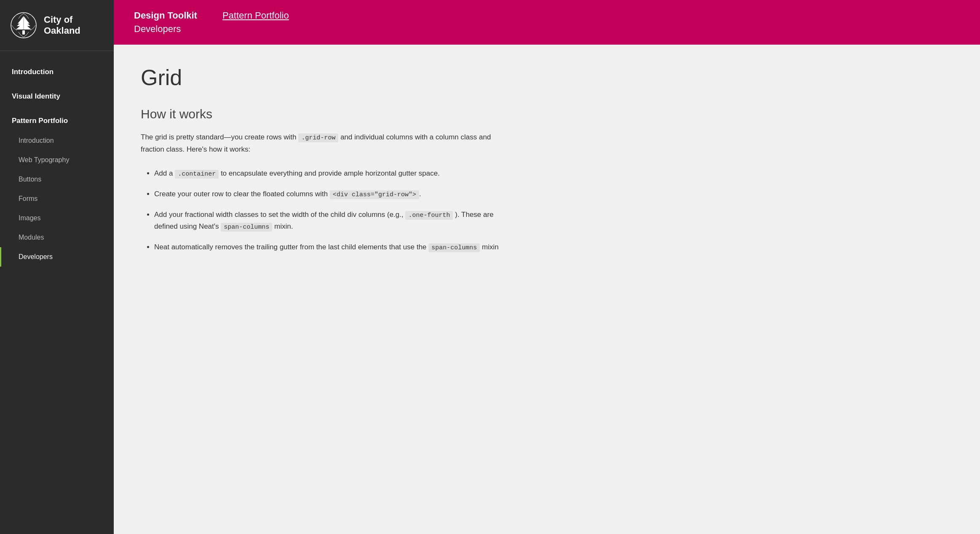  I want to click on sidebar-item-visual-identity: Visual Identity, so click(57, 96).